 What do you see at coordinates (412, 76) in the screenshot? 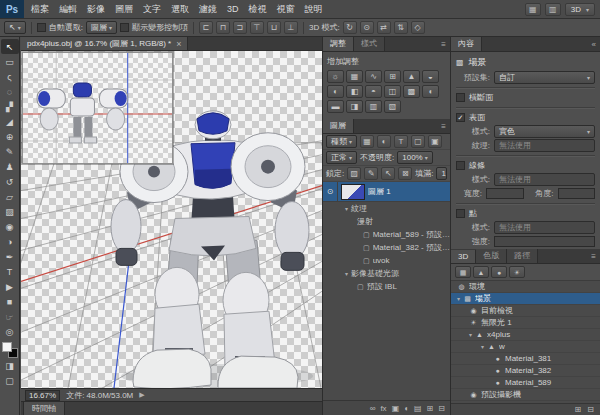
I see `vibrance-icon: ▲` at bounding box center [412, 76].